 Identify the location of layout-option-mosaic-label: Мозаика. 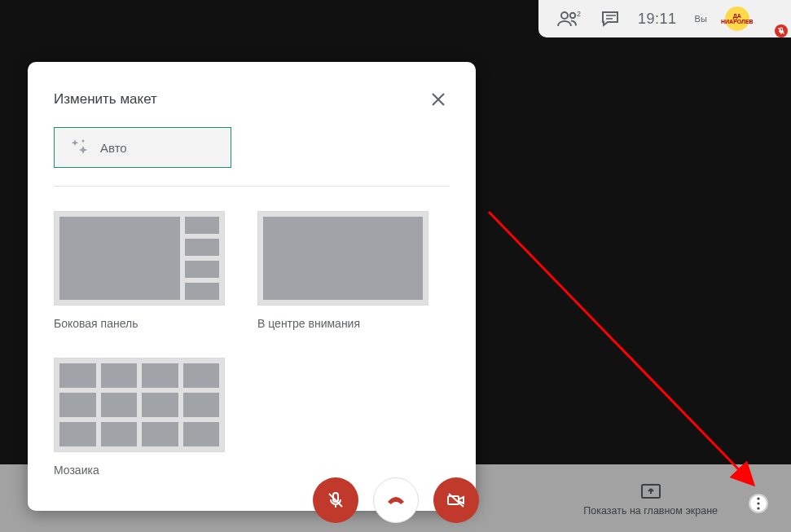
(139, 470).